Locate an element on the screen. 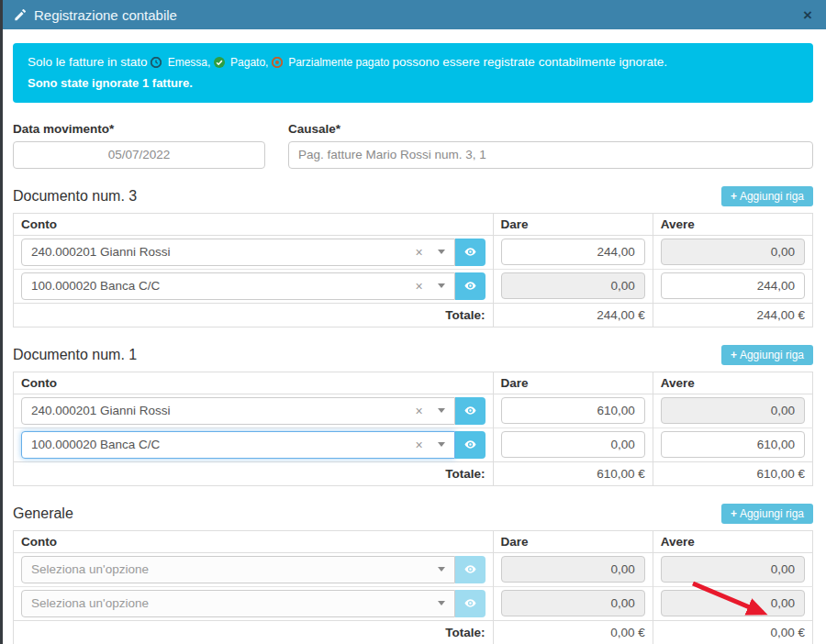 The height and width of the screenshot is (644, 826). date-label: Data movimento* is located at coordinates (140, 128).